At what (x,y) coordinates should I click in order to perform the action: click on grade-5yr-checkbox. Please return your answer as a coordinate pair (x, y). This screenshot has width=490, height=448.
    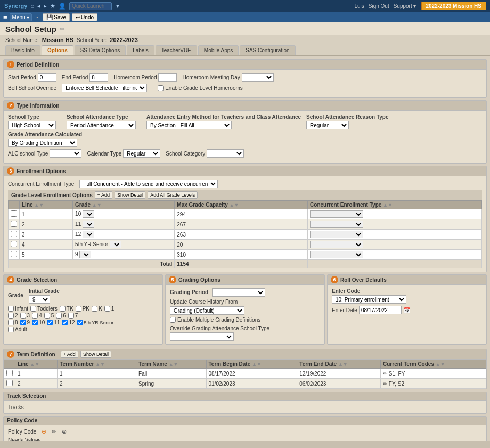
    Looking at the image, I should click on (80, 323).